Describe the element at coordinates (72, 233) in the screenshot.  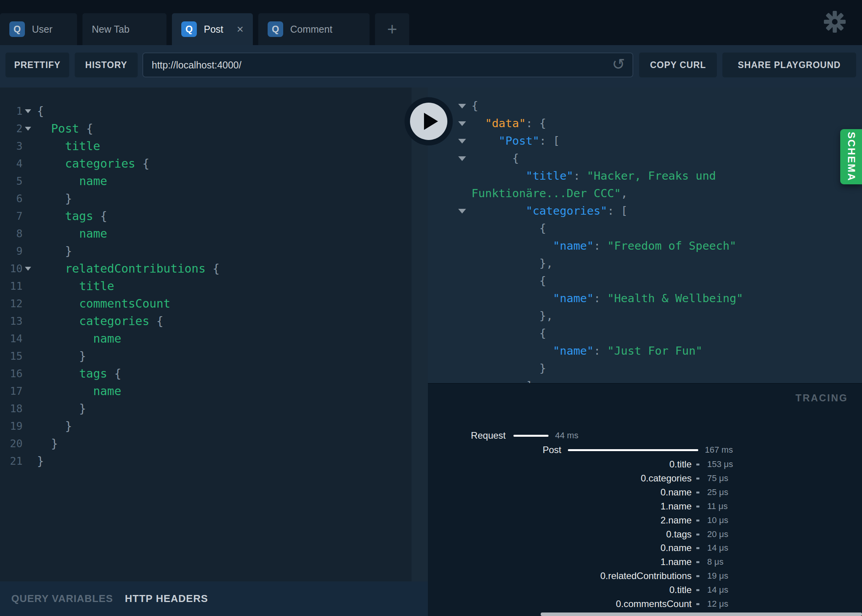
I see `code-text: name` at that location.